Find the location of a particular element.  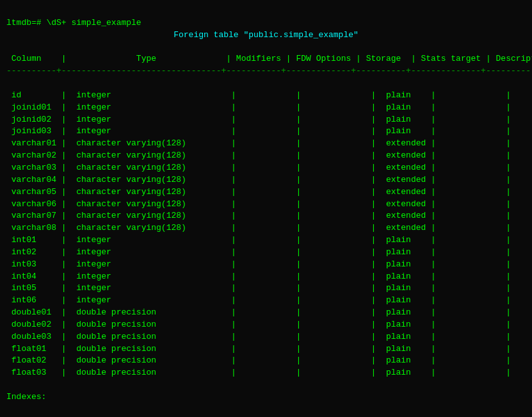

table-row: varchar05 | character varying(128) | | |… is located at coordinates (266, 192).